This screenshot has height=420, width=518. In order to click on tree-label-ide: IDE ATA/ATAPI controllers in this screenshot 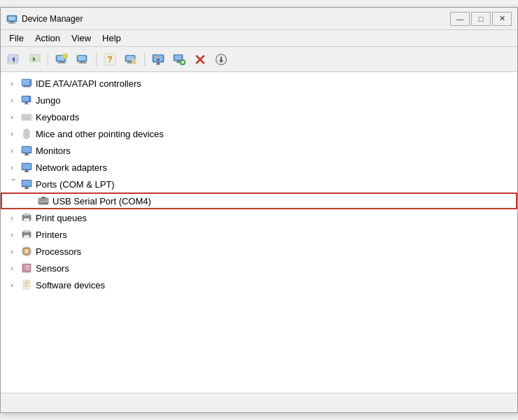, I will do `click(88, 84)`.